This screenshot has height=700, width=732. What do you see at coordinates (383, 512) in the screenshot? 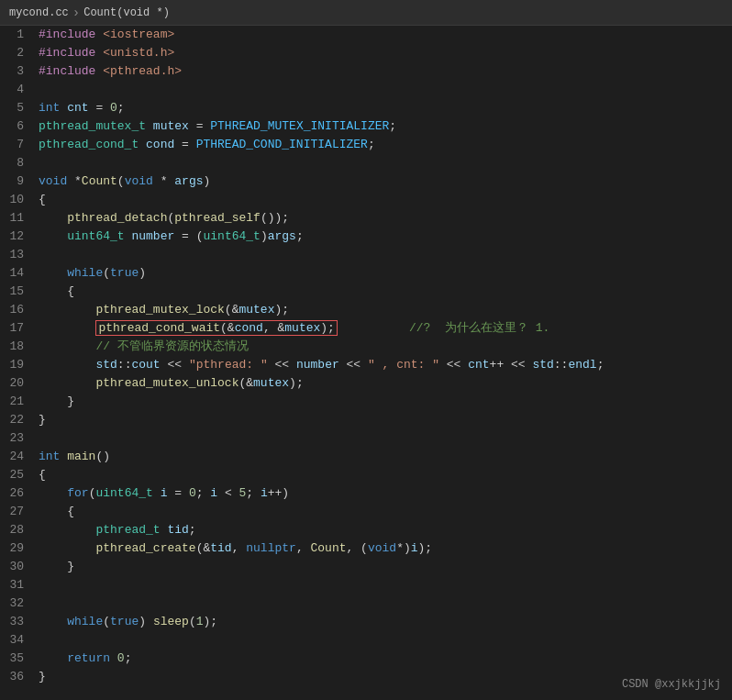
I see `line-code: {` at bounding box center [383, 512].